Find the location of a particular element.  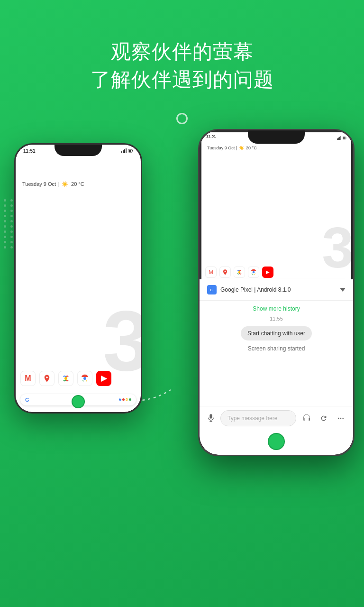

home-button-right is located at coordinates (276, 441).